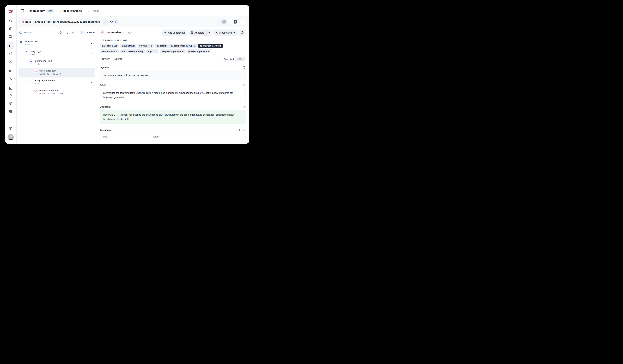 The width and height of the screenshot is (623, 364). Describe the element at coordinates (81, 33) in the screenshot. I see `timeline-toggle` at that location.